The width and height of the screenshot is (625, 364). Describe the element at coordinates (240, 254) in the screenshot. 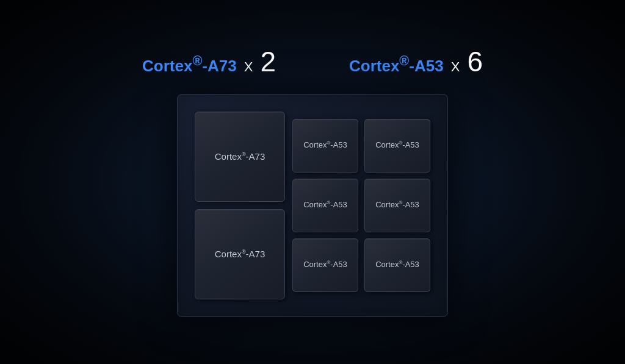

I see `a73-core-2: Cortex®-A73` at that location.